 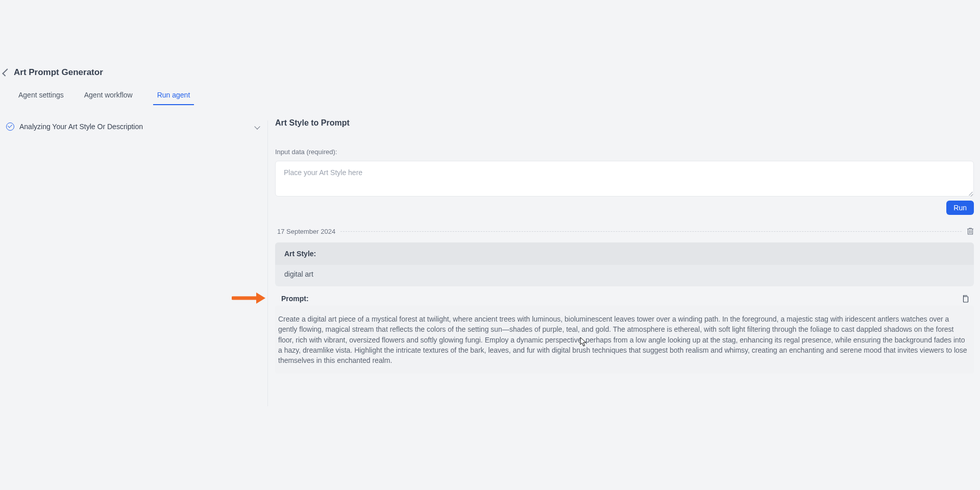 I want to click on art-style-label: Art Style:, so click(x=625, y=254).